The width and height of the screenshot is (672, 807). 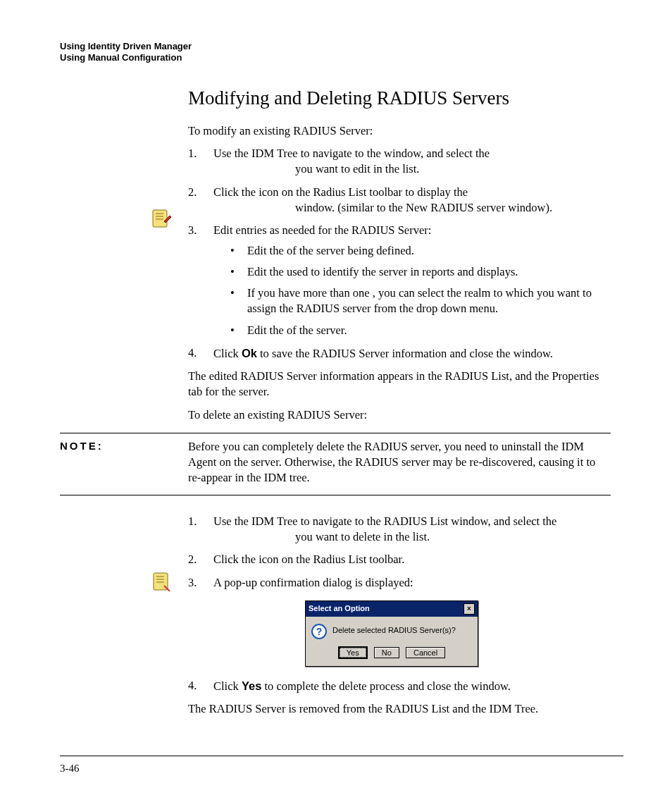 What do you see at coordinates (387, 653) in the screenshot?
I see `no-button: No` at bounding box center [387, 653].